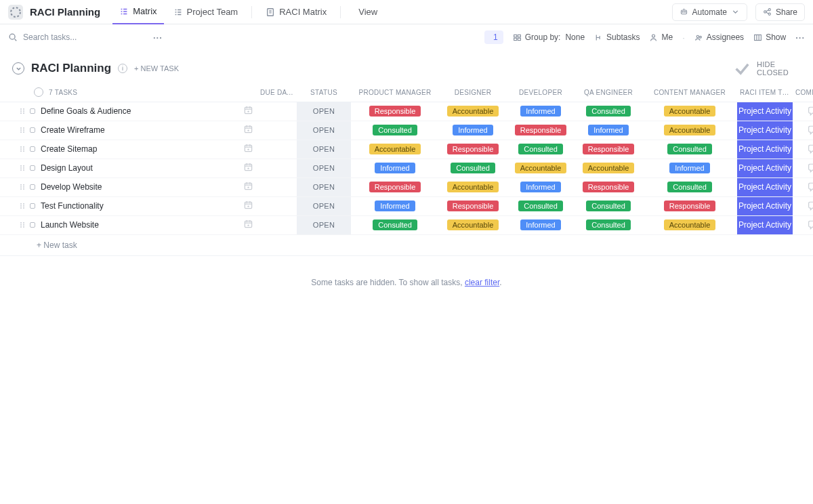  What do you see at coordinates (710, 12) in the screenshot?
I see `automate-button: Automate` at bounding box center [710, 12].